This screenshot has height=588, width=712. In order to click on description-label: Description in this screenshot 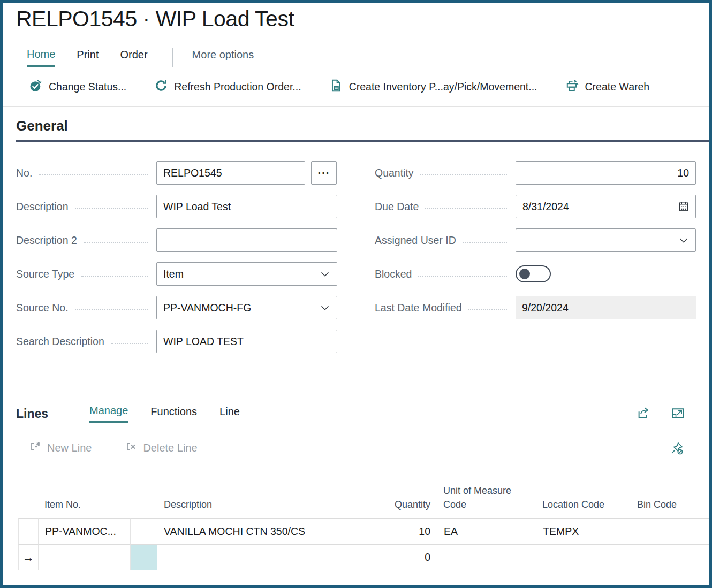, I will do `click(42, 207)`.